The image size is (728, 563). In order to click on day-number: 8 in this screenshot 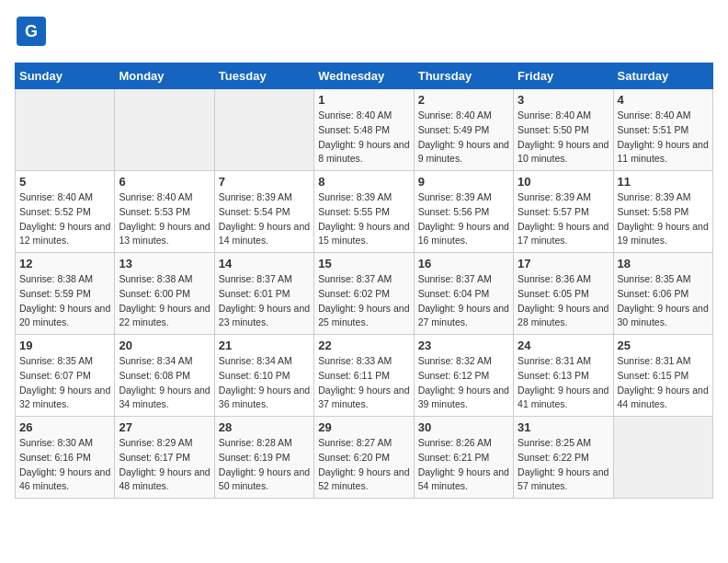, I will do `click(364, 182)`.